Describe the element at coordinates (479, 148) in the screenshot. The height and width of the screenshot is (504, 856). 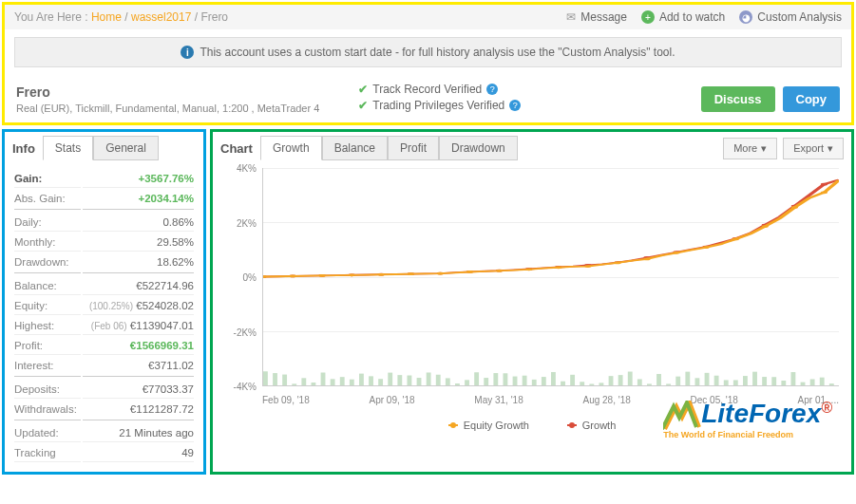
I see `tab-drawdown: Drawdown` at that location.